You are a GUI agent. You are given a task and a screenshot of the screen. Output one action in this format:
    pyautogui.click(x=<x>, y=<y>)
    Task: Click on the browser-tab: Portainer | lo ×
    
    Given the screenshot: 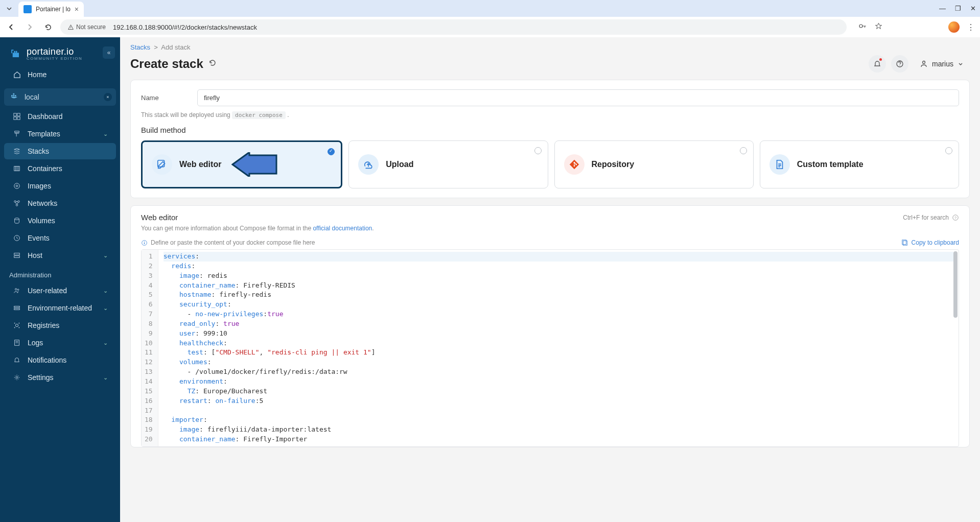 What is the action you would take?
    pyautogui.click(x=51, y=9)
    